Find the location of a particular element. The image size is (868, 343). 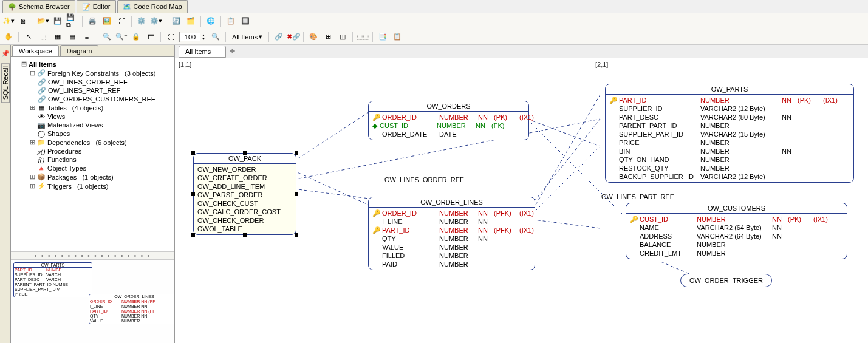

help-button: 🌐 is located at coordinates (211, 21).